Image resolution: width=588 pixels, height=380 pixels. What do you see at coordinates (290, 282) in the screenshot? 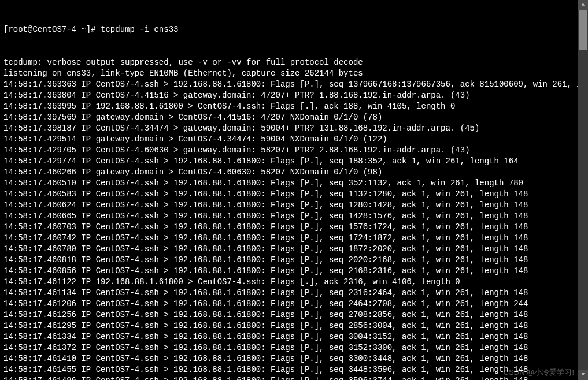
I see `output-line: 14:58:17.461122 IP 192.168.88.1.61800 > …` at bounding box center [290, 282].